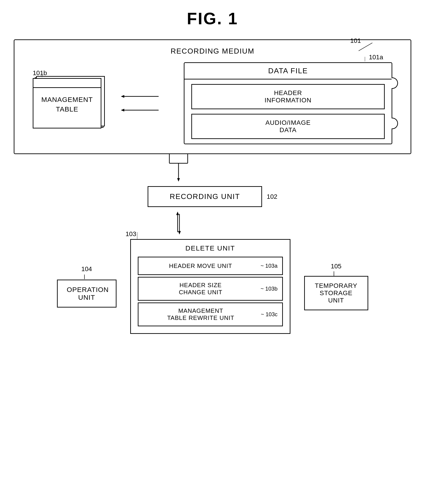  Describe the element at coordinates (212, 197) in the screenshot. I see `recording-unit-container: RECORDING UNIT 102` at that location.